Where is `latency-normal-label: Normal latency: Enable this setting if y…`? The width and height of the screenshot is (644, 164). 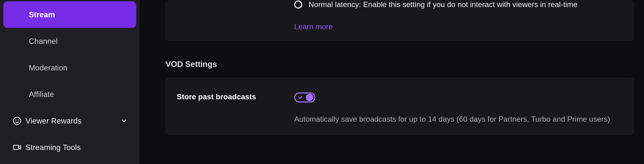 latency-normal-label: Normal latency: Enable this setting if y… is located at coordinates (443, 5).